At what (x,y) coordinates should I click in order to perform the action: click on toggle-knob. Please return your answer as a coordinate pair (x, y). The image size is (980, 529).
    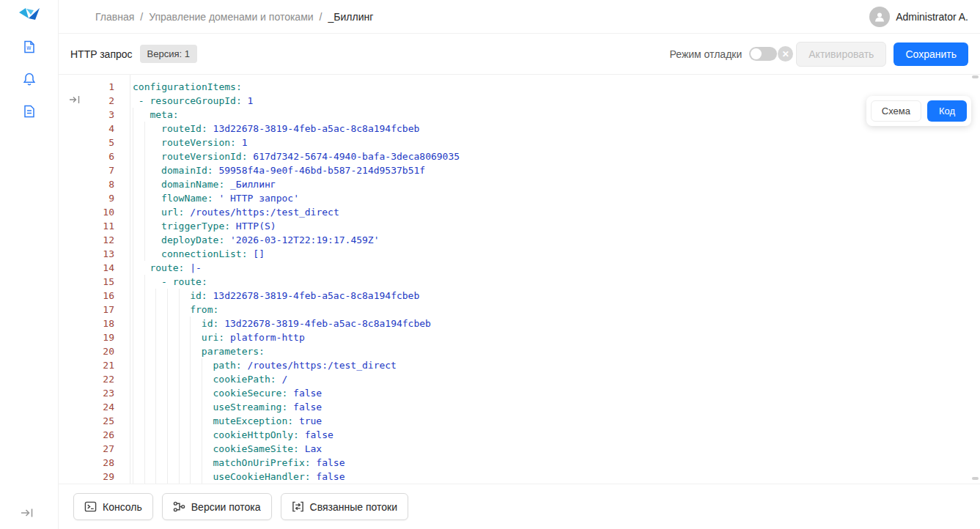
    Looking at the image, I should click on (756, 54).